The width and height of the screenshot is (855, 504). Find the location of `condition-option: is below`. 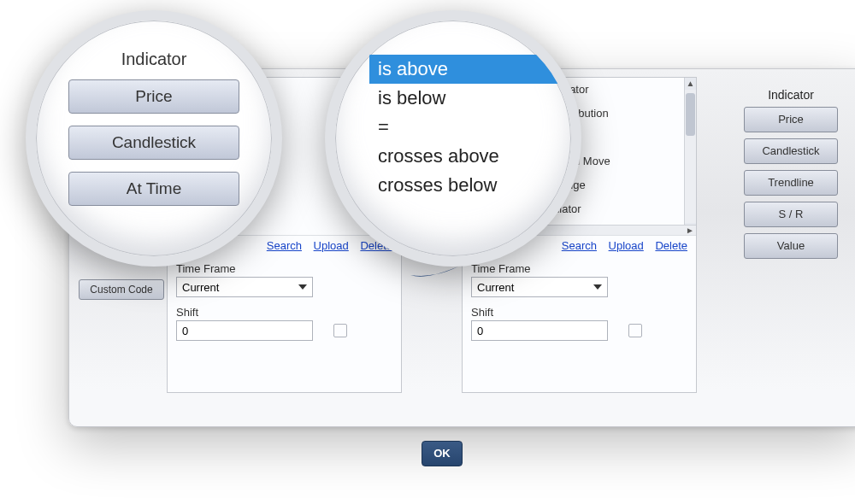

condition-option: is below is located at coordinates (470, 98).